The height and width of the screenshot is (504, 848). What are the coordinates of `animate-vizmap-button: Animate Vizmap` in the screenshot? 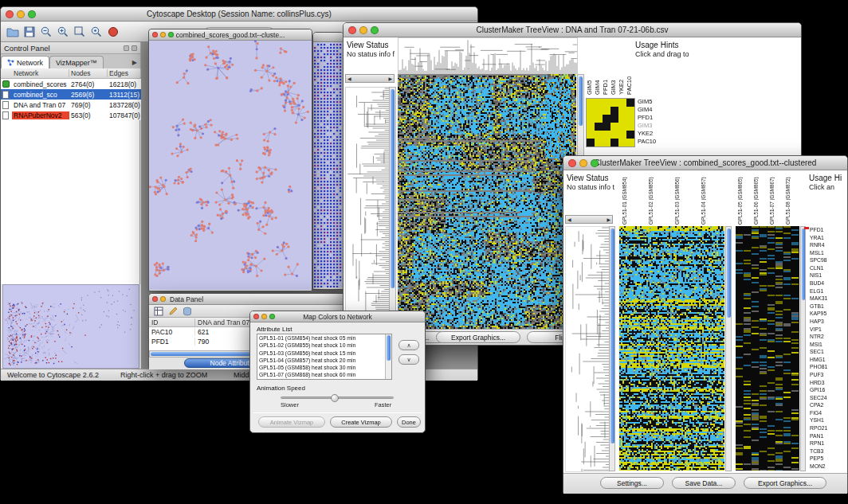 It's located at (292, 422).